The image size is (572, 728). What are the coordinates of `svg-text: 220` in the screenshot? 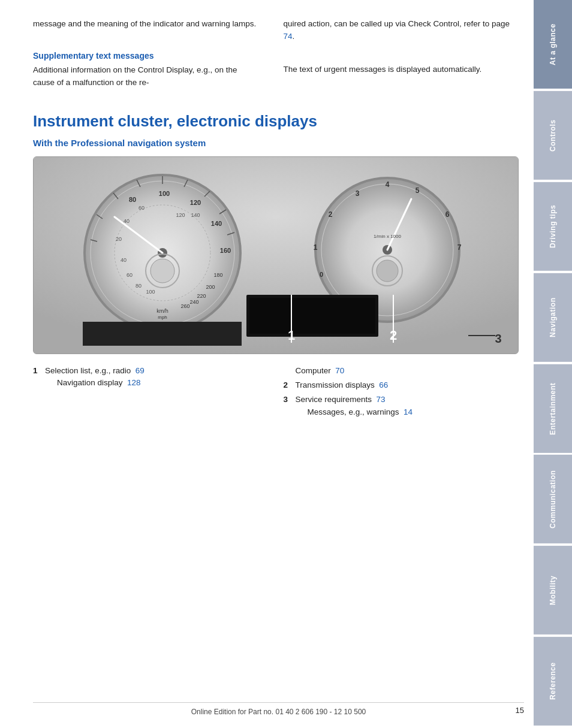 It's located at (201, 296).